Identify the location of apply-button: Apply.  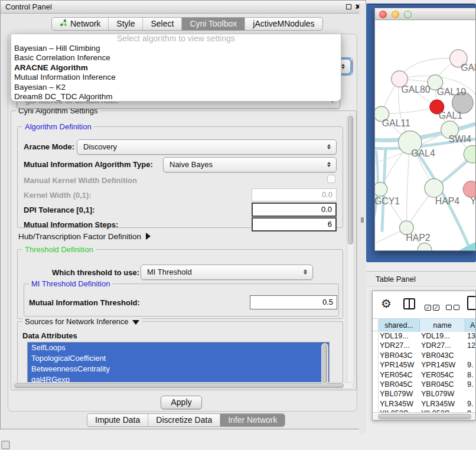
(181, 403).